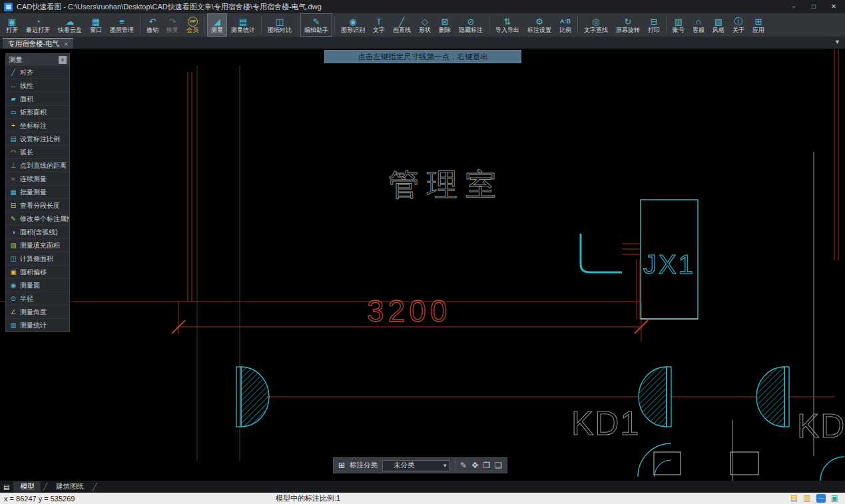  I want to click on paste-category-icon: ❏, so click(498, 465).